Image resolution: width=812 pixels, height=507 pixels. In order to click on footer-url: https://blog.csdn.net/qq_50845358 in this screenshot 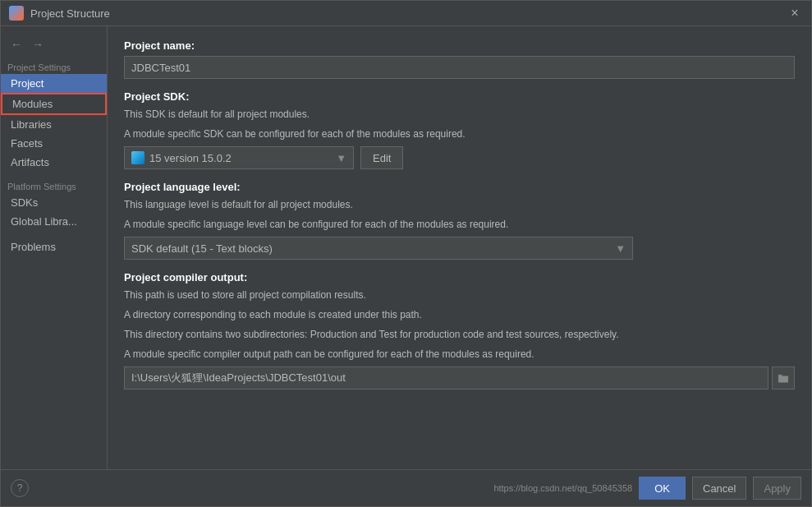, I will do `click(563, 488)`.